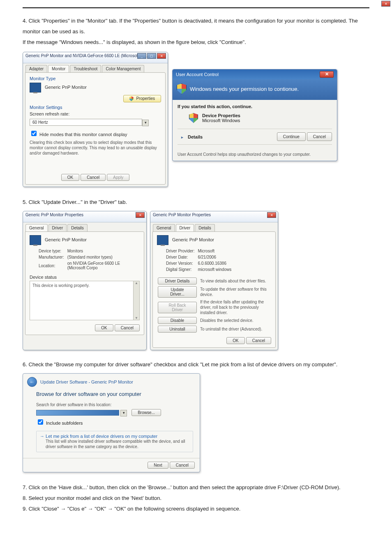  What do you see at coordinates (178, 321) in the screenshot?
I see `disable-button: Disable` at bounding box center [178, 321].